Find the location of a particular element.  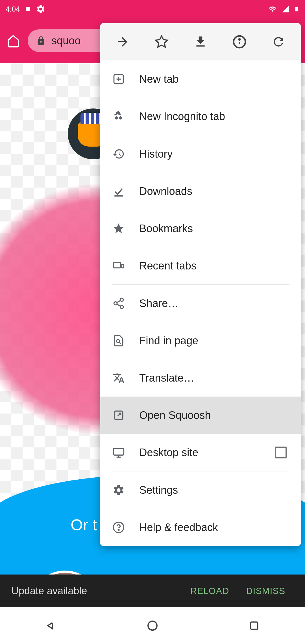

bookmarks-star-icon is located at coordinates (119, 229).